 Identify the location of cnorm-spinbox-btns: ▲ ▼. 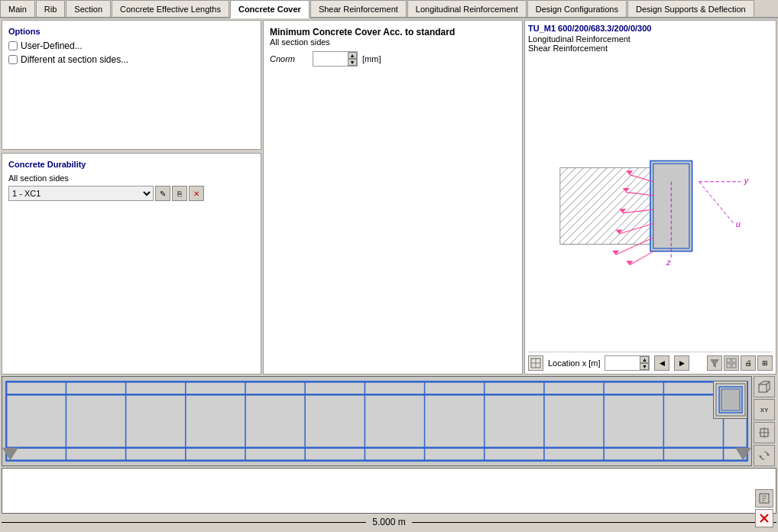
(352, 59).